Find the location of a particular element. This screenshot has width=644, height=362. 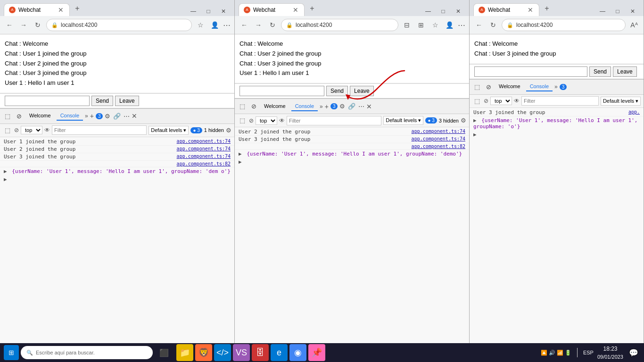

tab-console-3: Console is located at coordinates (539, 87).